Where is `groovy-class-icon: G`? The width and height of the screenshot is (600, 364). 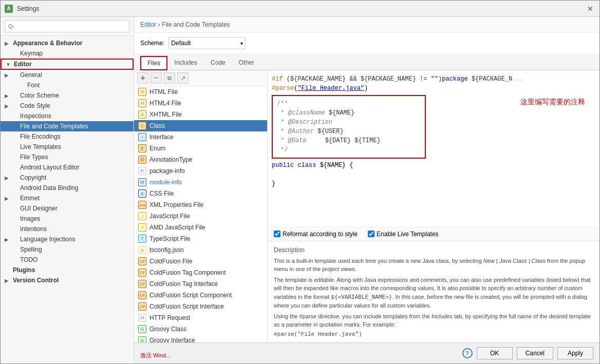 groovy-class-icon: G is located at coordinates (142, 329).